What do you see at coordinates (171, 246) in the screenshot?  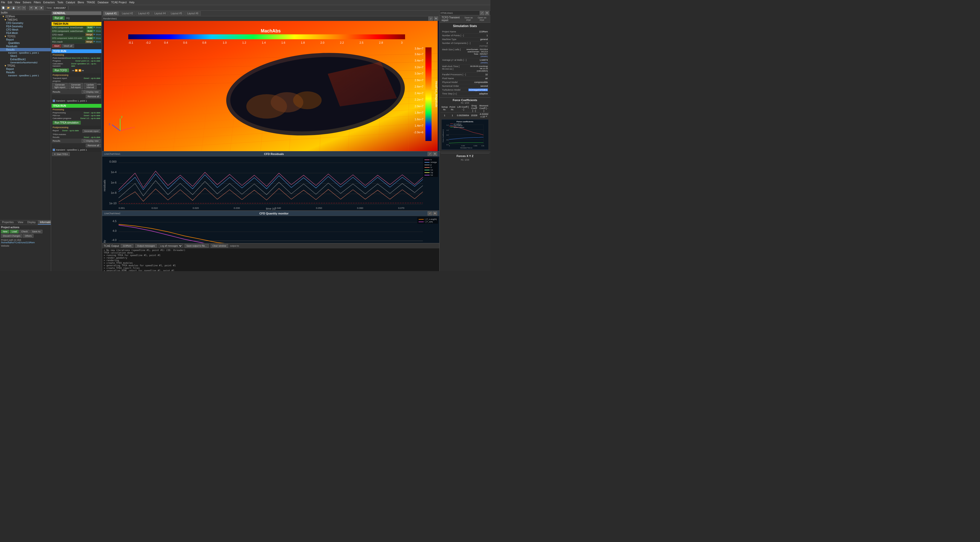 I see `log-level-select: Log all messages` at bounding box center [171, 246].